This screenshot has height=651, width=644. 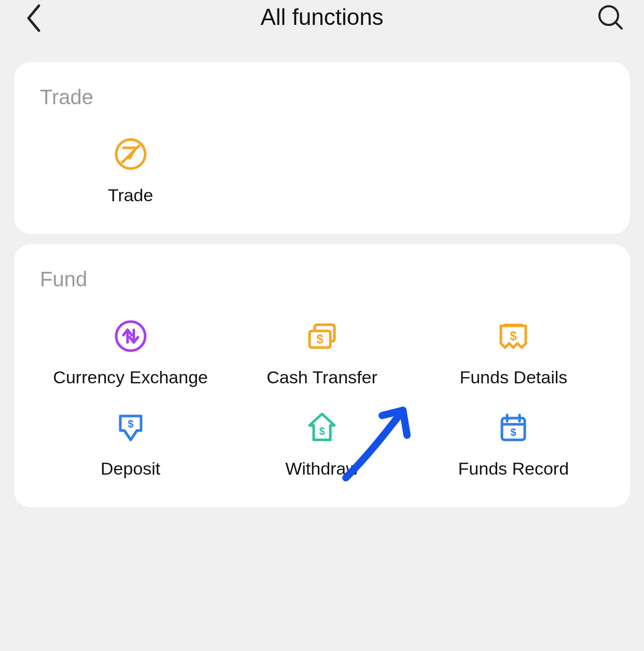 I want to click on search-icon, so click(x=610, y=17).